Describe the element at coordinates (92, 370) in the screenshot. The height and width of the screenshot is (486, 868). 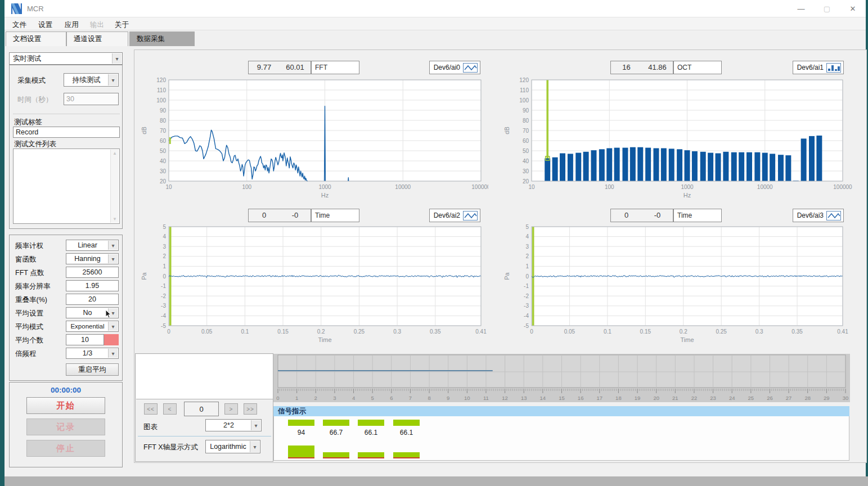
I see `restart-average-button: 重启平均` at that location.